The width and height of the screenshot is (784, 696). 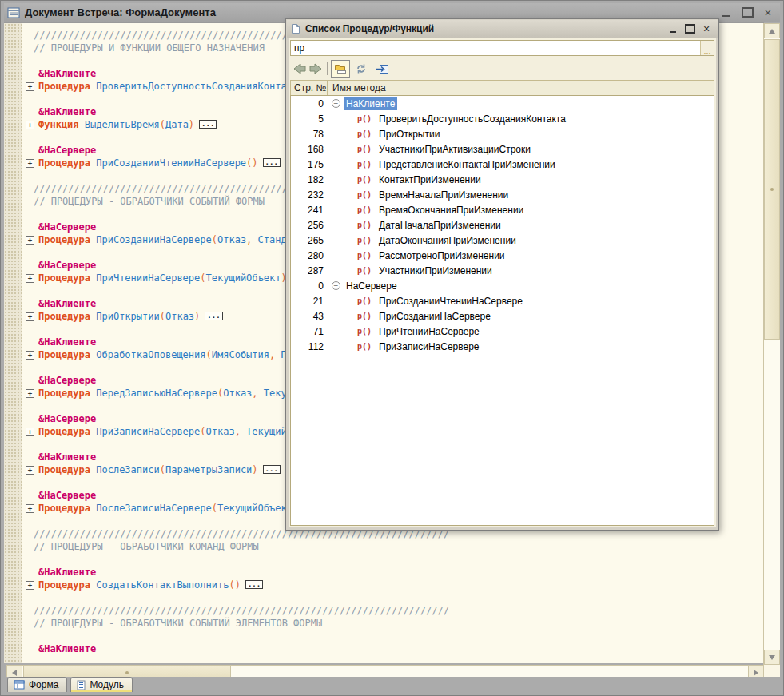 I want to click on code-token: Дата, so click(x=177, y=125).